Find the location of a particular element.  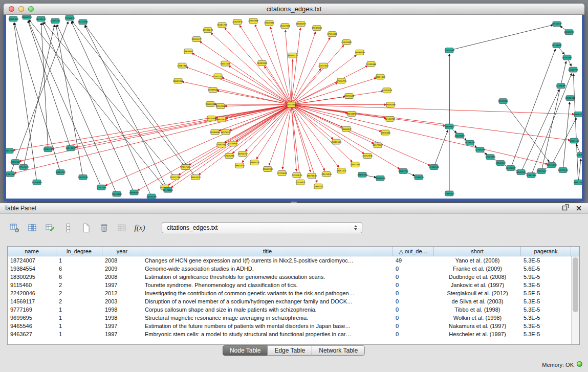

network-node: 19476706 is located at coordinates (362, 174).